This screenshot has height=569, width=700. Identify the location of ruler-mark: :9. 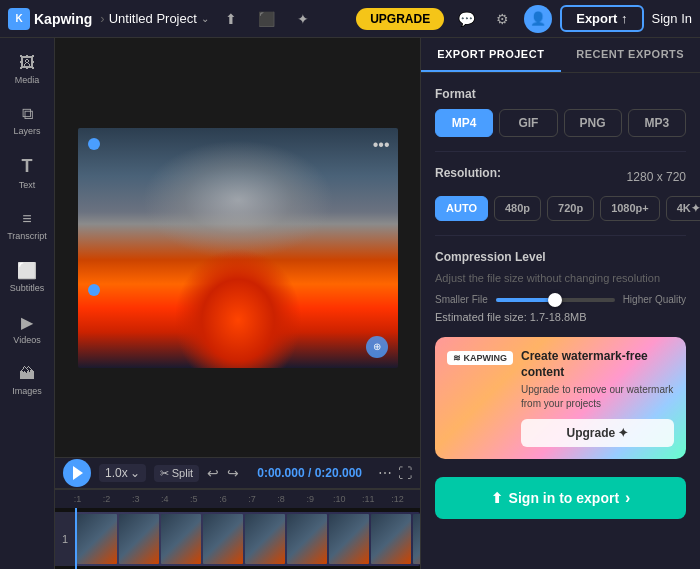
(310, 499).